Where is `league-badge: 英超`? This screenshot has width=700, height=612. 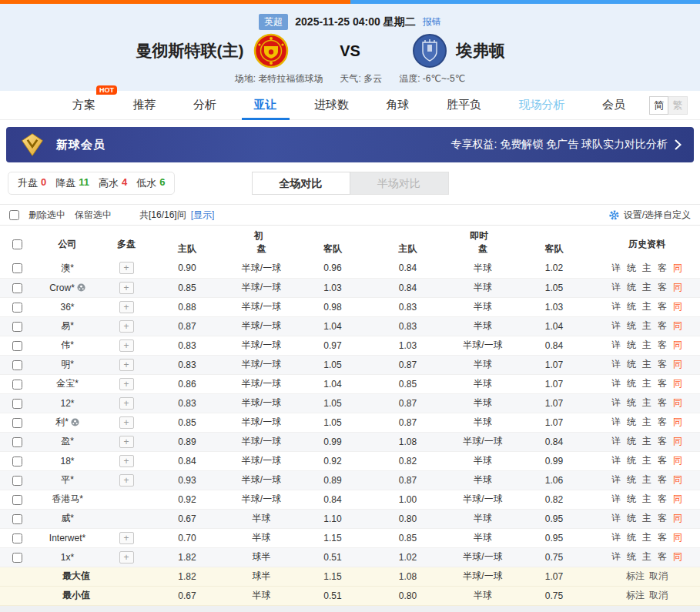
league-badge: 英超 is located at coordinates (273, 22).